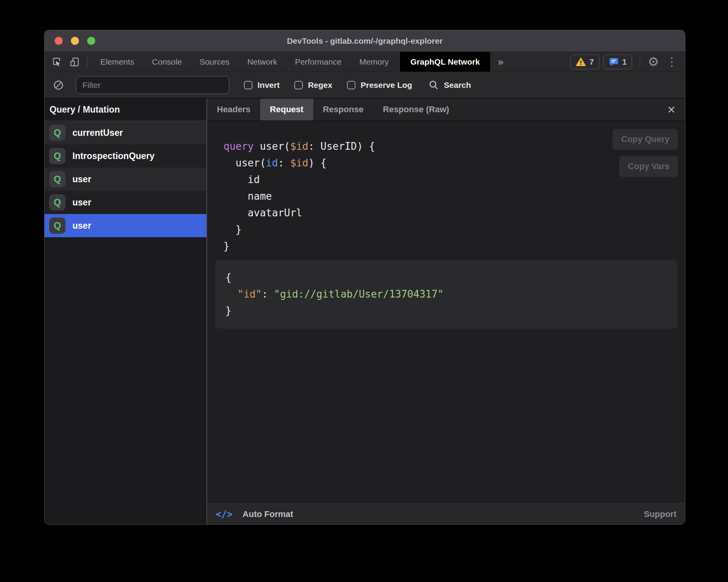 The height and width of the screenshot is (582, 728). I want to click on block-icon, so click(58, 85).